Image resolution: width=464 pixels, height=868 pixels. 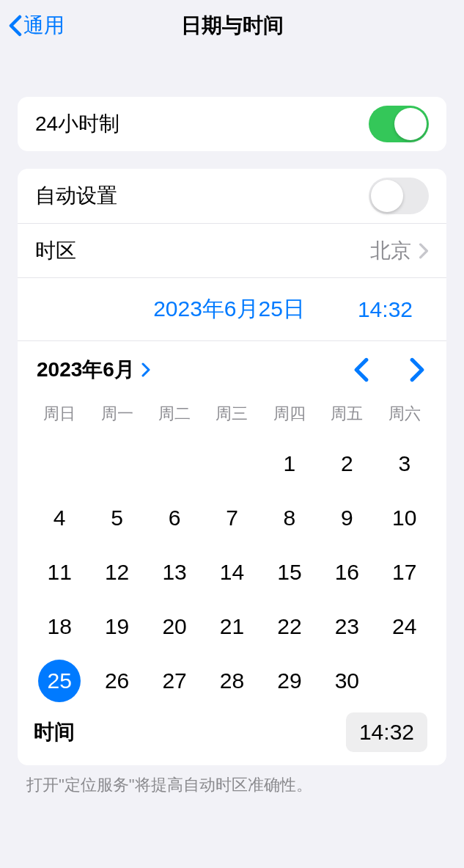 What do you see at coordinates (59, 518) in the screenshot?
I see `calendar-day: 4` at bounding box center [59, 518].